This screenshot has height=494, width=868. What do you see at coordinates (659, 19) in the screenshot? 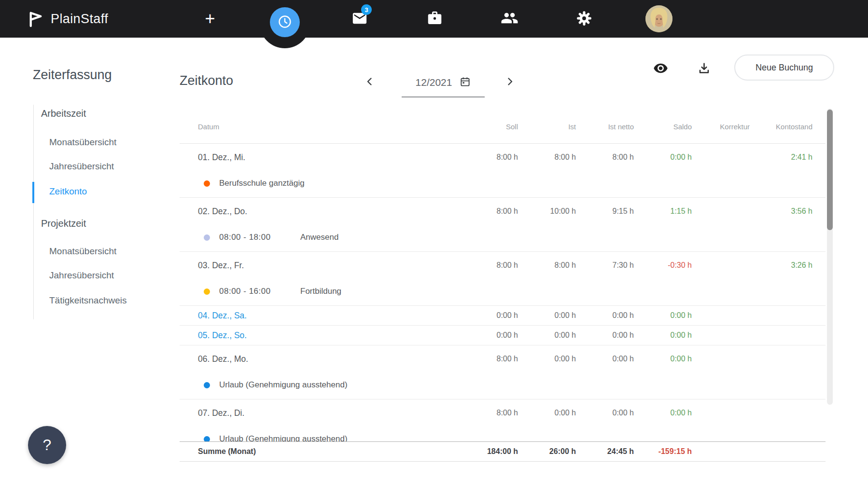
I see `user-menu` at bounding box center [659, 19].